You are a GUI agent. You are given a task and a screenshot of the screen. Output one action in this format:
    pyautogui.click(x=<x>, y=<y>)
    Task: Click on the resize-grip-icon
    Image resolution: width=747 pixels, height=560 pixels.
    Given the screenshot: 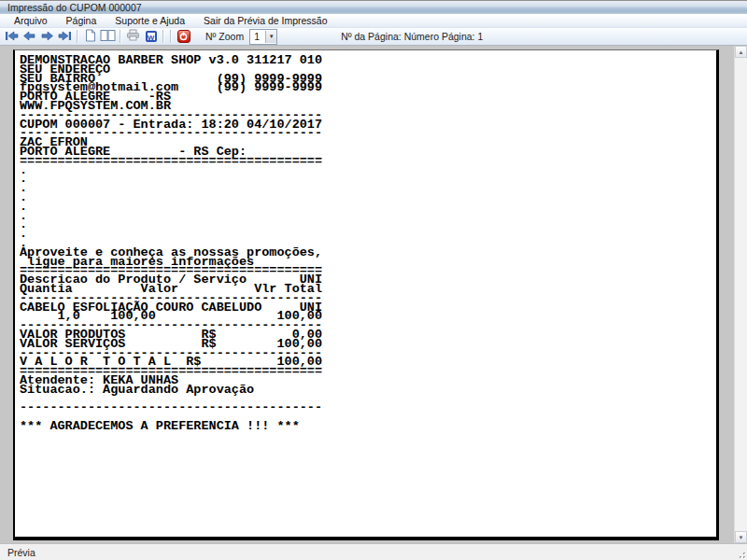 What is the action you would take?
    pyautogui.click(x=741, y=554)
    